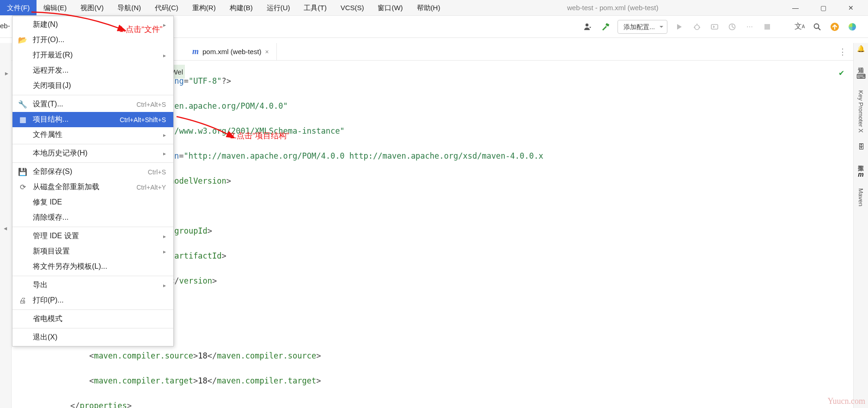 The width and height of the screenshot is (868, 408). What do you see at coordinates (93, 319) in the screenshot?
I see `mi-power-save: 省电模式` at bounding box center [93, 319].